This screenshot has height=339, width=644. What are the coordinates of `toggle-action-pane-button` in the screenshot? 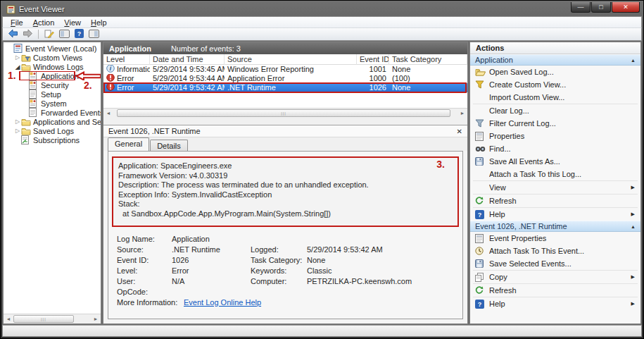 It's located at (94, 35).